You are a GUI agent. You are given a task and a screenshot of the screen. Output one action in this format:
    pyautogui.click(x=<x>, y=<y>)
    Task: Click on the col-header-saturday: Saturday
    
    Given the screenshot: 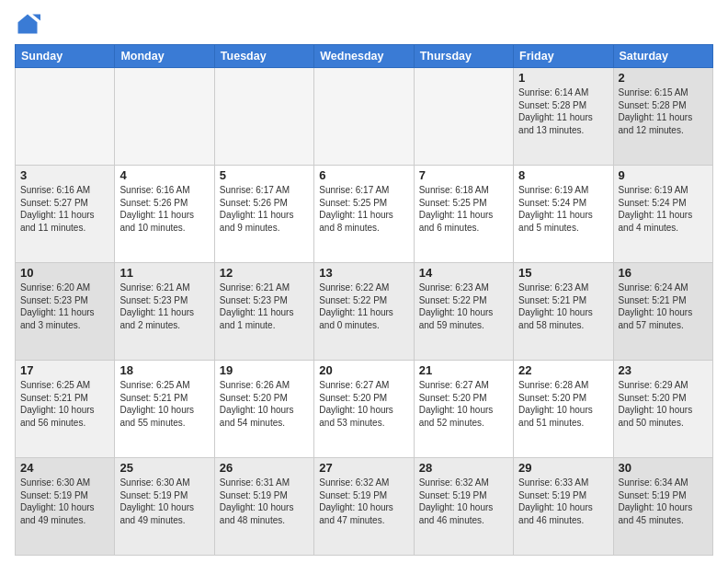 What is the action you would take?
    pyautogui.click(x=663, y=57)
    